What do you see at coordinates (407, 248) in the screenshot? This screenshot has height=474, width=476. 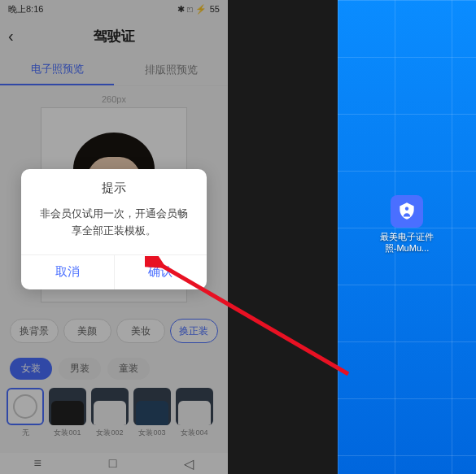 I see `shortcut-label-2: 照-MuMu...` at bounding box center [407, 248].